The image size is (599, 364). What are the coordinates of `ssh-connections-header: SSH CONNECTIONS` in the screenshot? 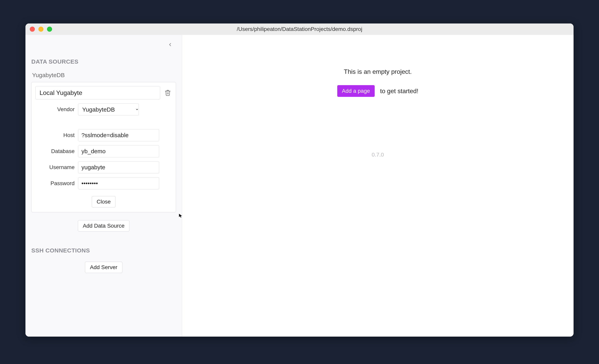 It's located at (104, 251).